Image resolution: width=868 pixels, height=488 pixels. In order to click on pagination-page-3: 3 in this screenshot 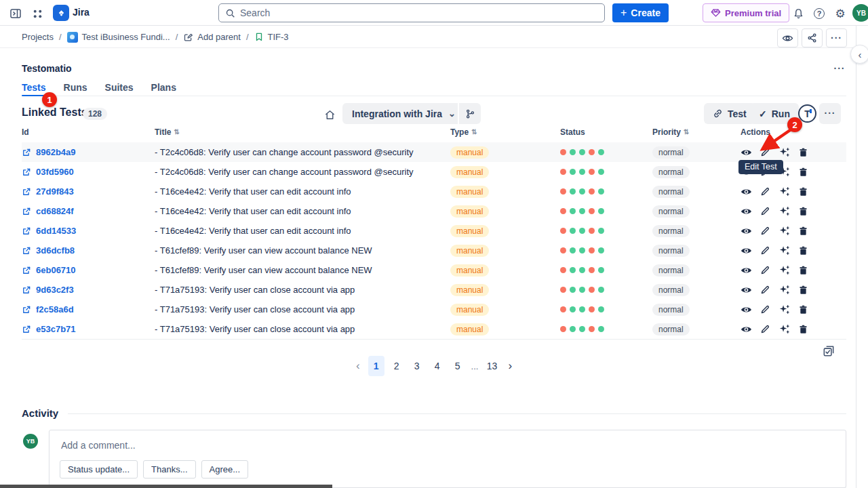, I will do `click(417, 366)`.